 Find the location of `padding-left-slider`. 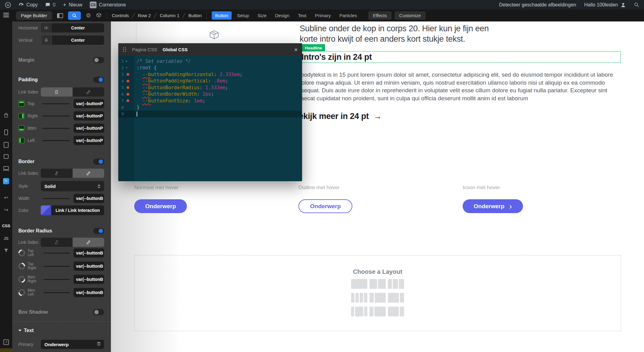

padding-left-slider is located at coordinates (56, 140).